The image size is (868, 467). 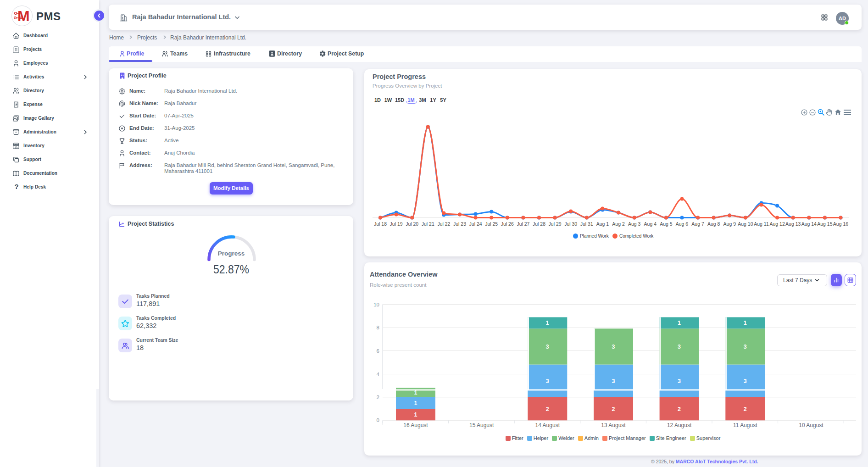 What do you see at coordinates (613, 425) in the screenshot?
I see `svg-text: 13 August` at bounding box center [613, 425].